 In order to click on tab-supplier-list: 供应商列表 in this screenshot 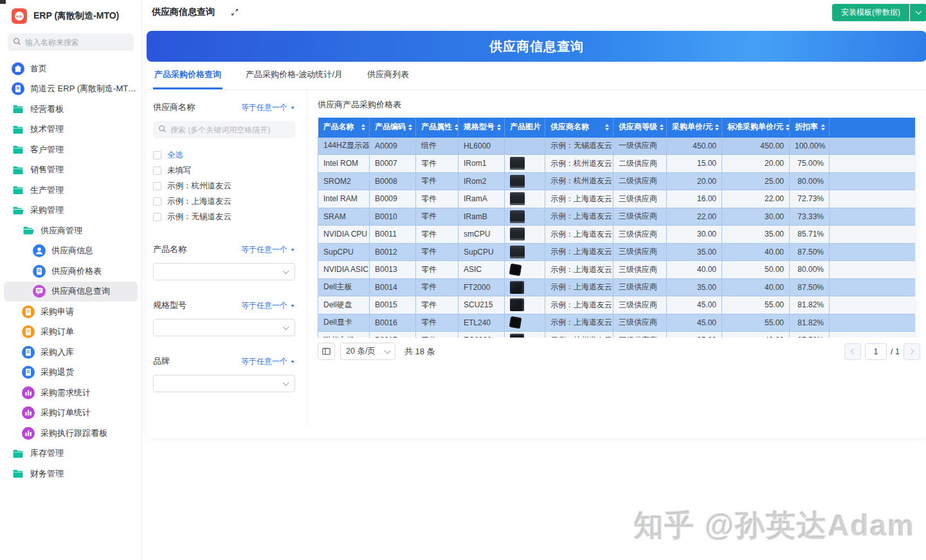, I will do `click(388, 76)`.